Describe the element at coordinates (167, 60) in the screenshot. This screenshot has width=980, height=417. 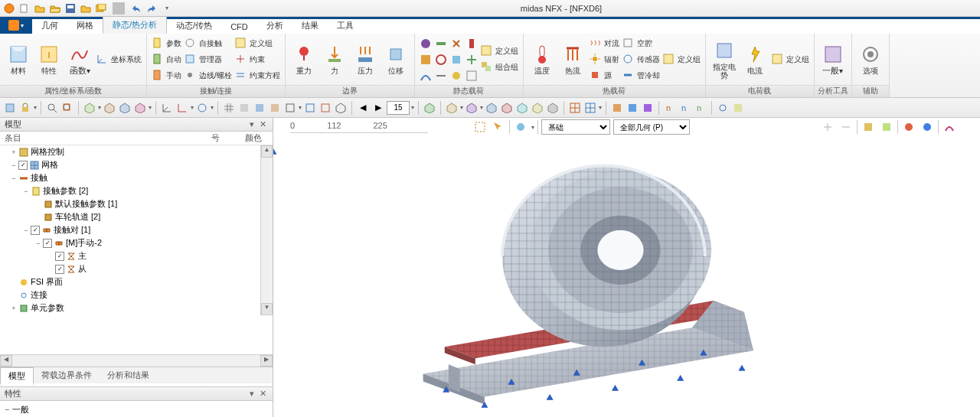
I see `auto-button: 自动` at that location.